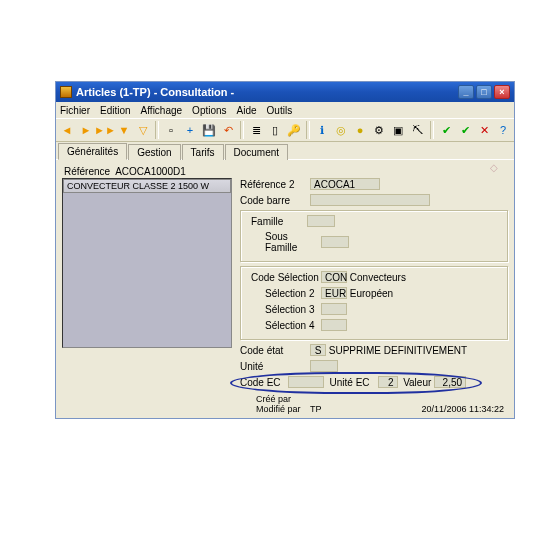 The height and width of the screenshot is (555, 555). Describe the element at coordinates (334, 325) in the screenshot. I see `sel4-field` at that location.